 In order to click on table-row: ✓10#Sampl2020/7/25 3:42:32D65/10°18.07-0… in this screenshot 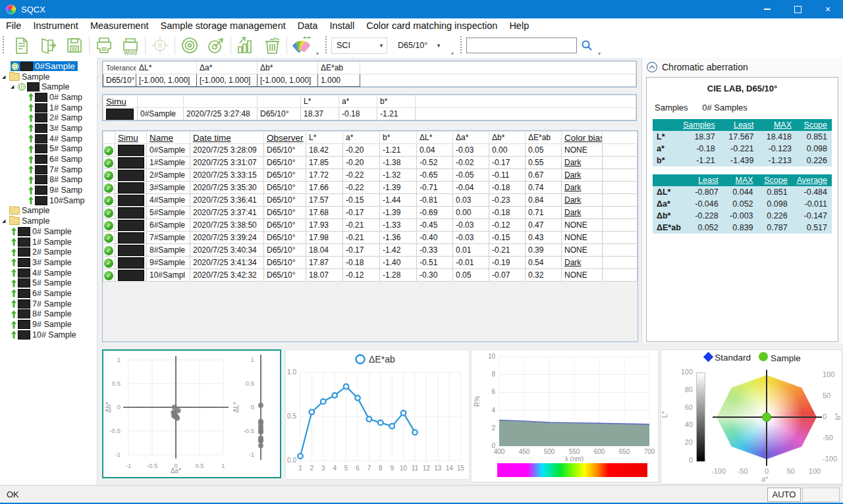, I will do `click(370, 275)`.